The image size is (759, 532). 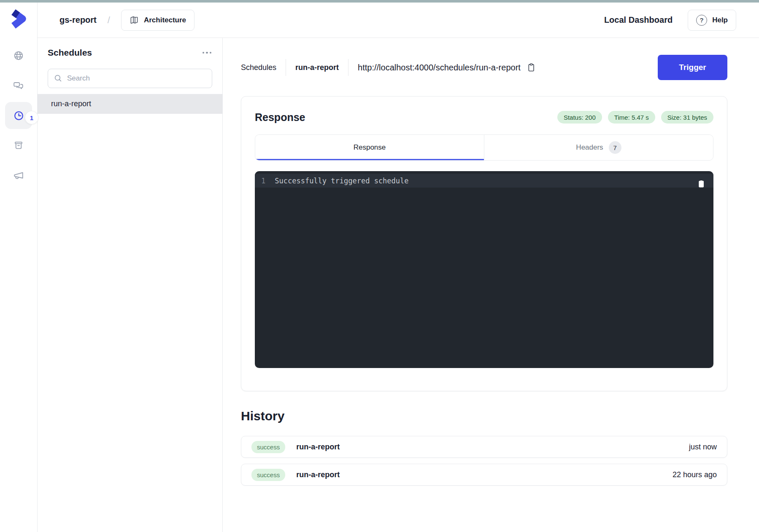 What do you see at coordinates (635, 117) in the screenshot?
I see `response-badges: Status: 200 Time: 5.47 s Size: 31 bytes` at bounding box center [635, 117].